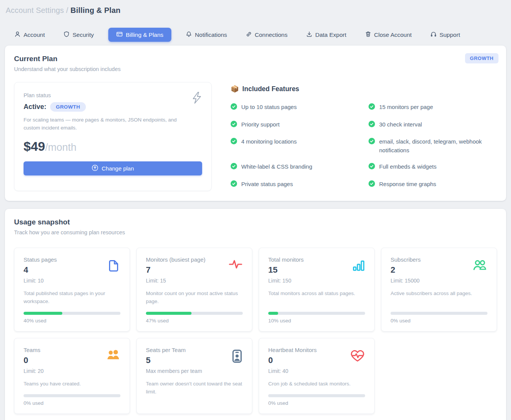 The image size is (511, 420). What do you see at coordinates (408, 167) in the screenshot?
I see `feature-text: Full embeds & widgets` at bounding box center [408, 167].